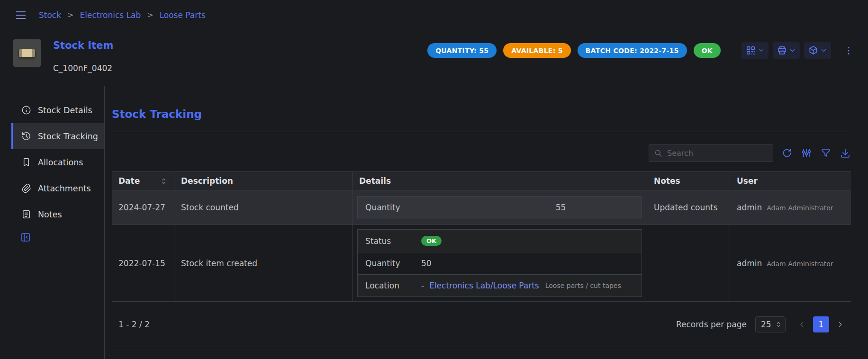 This screenshot has width=868, height=359. Describe the element at coordinates (143, 263) in the screenshot. I see `date-cell: 2022-07-15` at that location.